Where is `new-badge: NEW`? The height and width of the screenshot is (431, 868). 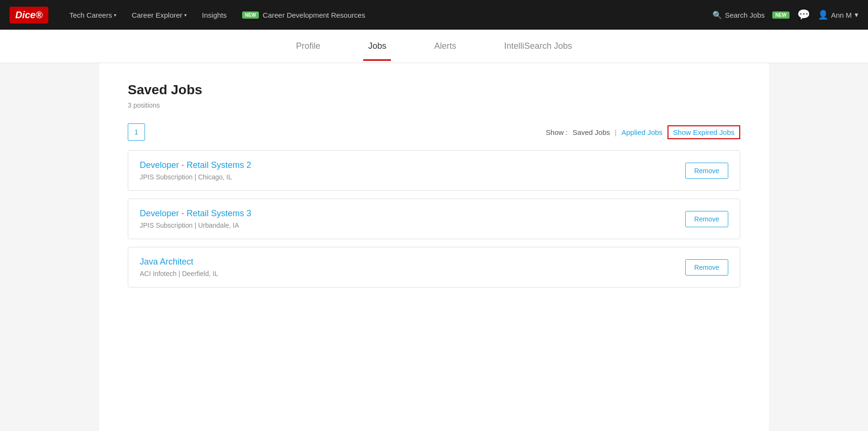 new-badge: NEW is located at coordinates (251, 15).